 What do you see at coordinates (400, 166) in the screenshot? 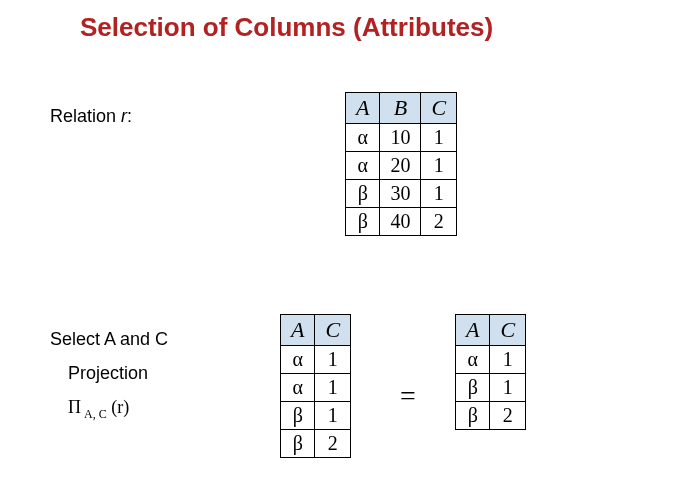
I see `table-cell: 20` at bounding box center [400, 166].